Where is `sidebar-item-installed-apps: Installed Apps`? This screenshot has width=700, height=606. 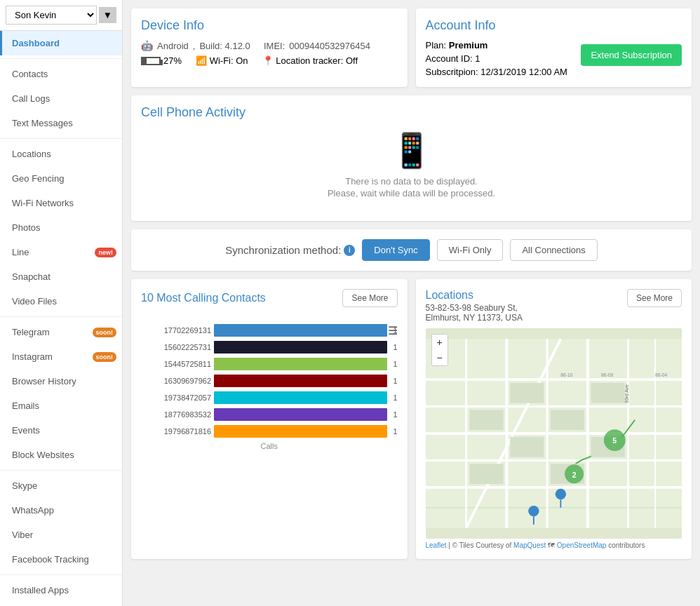 sidebar-item-installed-apps: Installed Apps is located at coordinates (61, 591).